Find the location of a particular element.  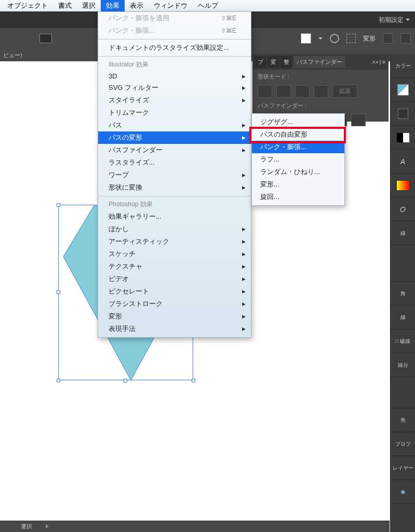

stroke-swatch is located at coordinates (46, 38).